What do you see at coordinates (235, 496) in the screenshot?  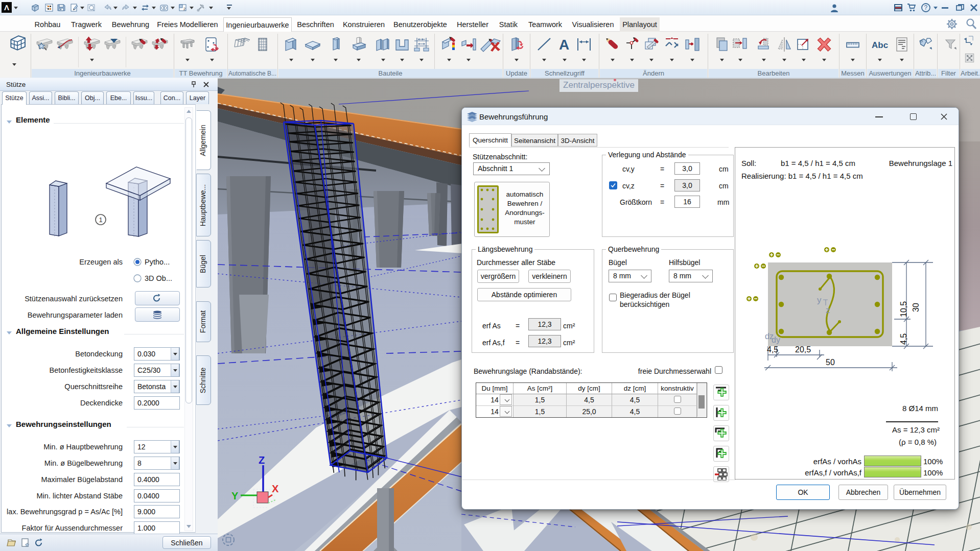 I see `svg-text: Y` at bounding box center [235, 496].